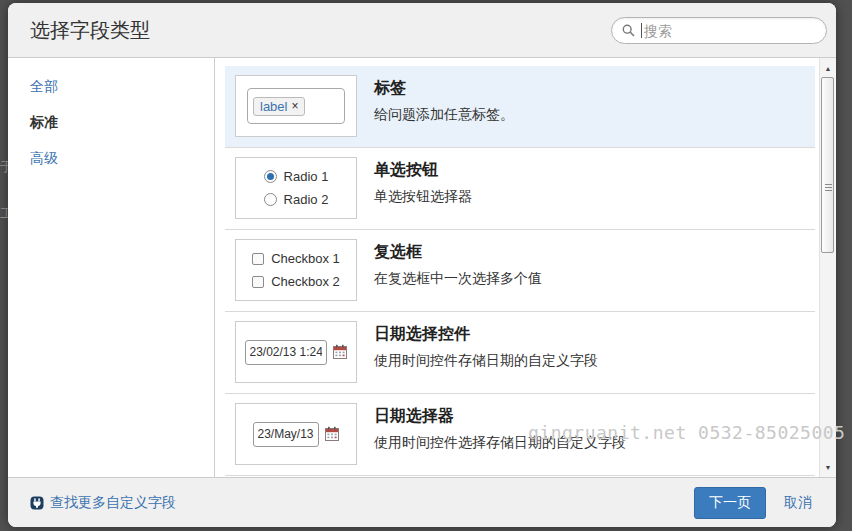 The image size is (852, 531). Describe the element at coordinates (306, 258) in the screenshot. I see `checkbox-option-label: Checkbox 1` at that location.